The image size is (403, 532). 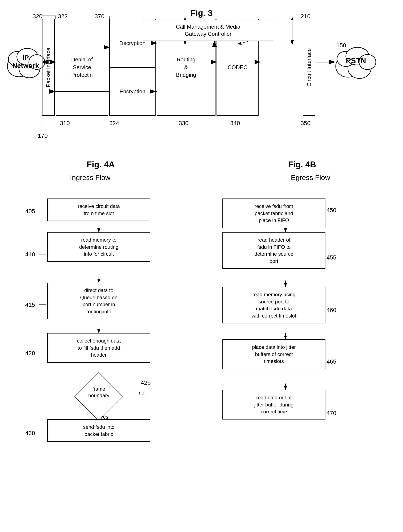 What do you see at coordinates (26, 62) in the screenshot?
I see `ip-network-label: IP Network` at bounding box center [26, 62].